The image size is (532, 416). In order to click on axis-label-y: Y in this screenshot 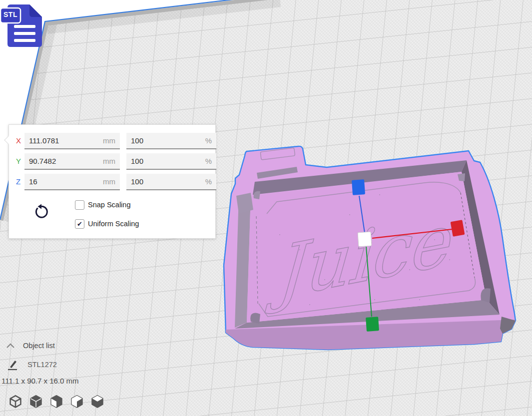, I will do `click(19, 161)`.